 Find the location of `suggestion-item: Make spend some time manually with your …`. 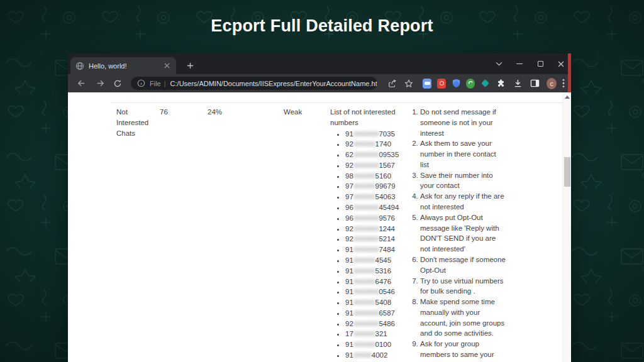

suggestion-item: Make spend some time manually with your … is located at coordinates (464, 318).